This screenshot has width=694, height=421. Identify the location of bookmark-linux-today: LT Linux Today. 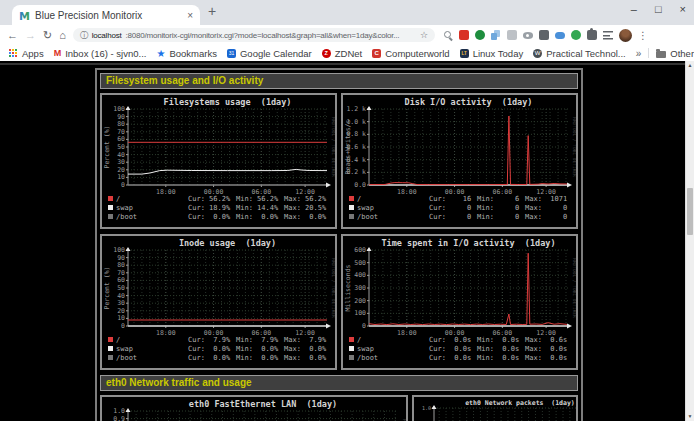
(492, 54).